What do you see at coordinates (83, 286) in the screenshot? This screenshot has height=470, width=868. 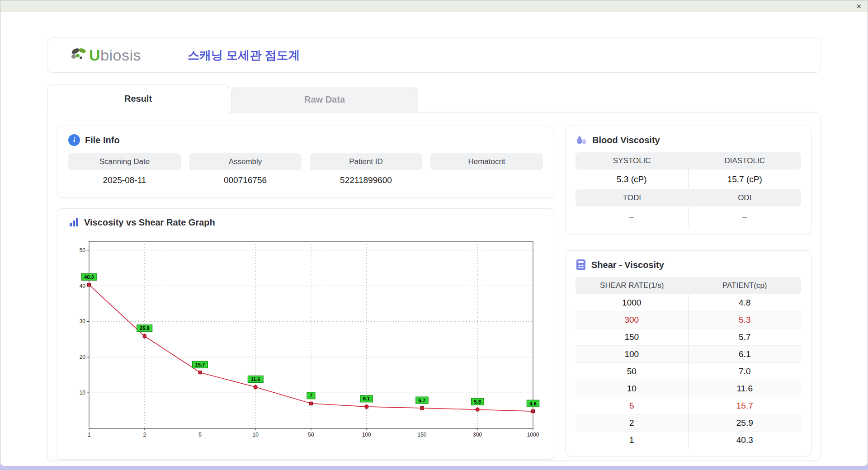 I see `svg-text: 40` at bounding box center [83, 286].